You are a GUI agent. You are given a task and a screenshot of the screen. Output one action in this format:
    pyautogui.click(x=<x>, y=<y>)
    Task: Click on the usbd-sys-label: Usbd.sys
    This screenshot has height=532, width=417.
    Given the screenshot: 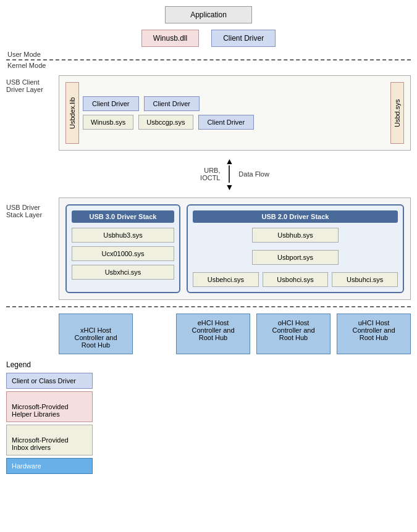 What is the action you would take?
    pyautogui.click(x=397, y=112)
    